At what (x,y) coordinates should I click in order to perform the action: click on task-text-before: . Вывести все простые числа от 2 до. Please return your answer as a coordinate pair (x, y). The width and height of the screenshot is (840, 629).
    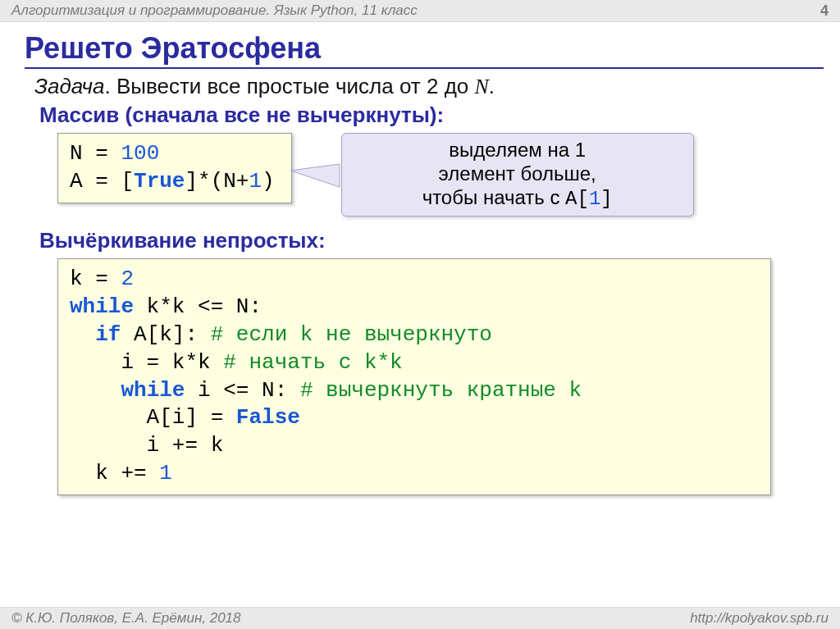
    Looking at the image, I should click on (289, 86).